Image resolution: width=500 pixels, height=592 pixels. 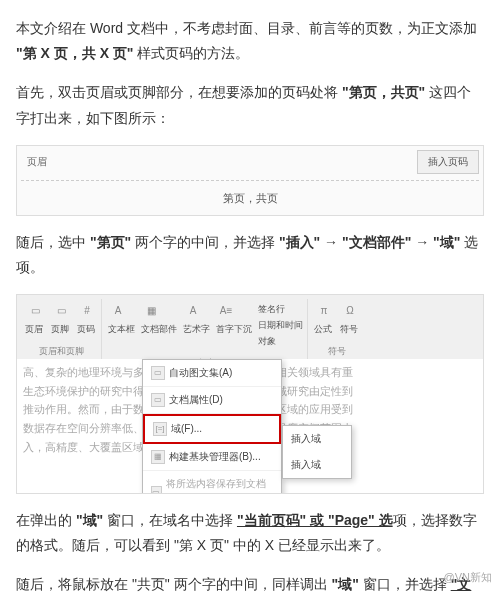 I want to click on yemei-icon: ▭, so click(x=35, y=311).